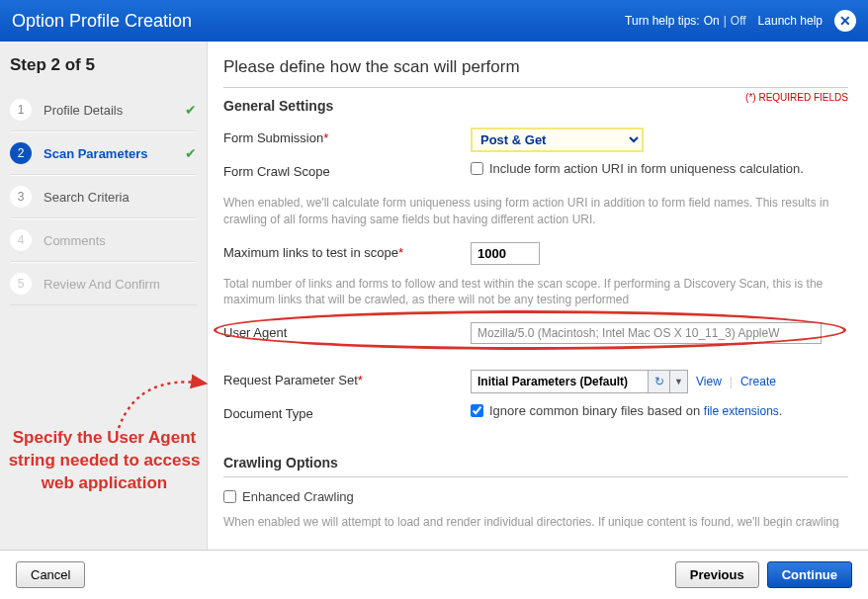  Describe the element at coordinates (536, 293) in the screenshot. I see `max-links-help: Total number of links and forms to follo…` at that location.